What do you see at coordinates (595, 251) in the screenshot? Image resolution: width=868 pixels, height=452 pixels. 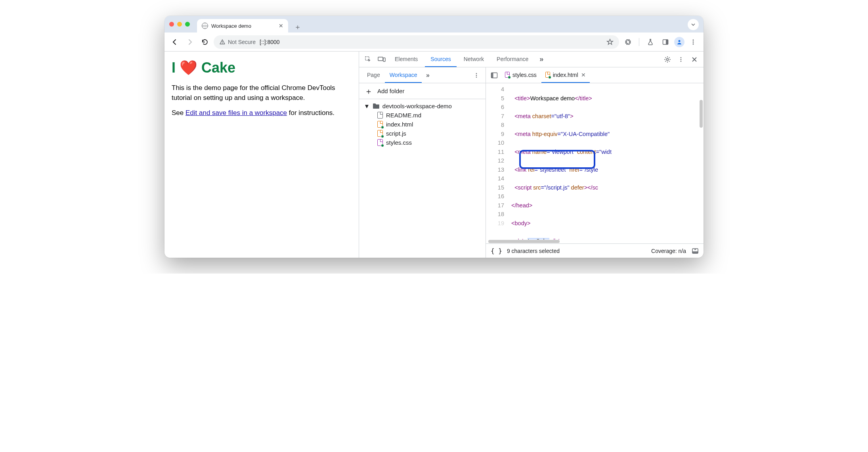 I see `editor-statusbar: { } 9 characters selected Coverage: n/a` at bounding box center [595, 251].